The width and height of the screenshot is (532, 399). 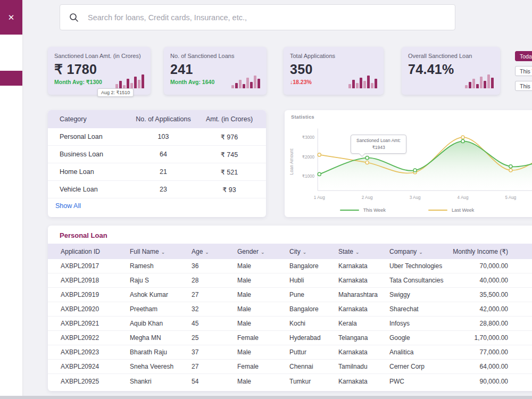 What do you see at coordinates (214, 352) in the screenshot?
I see `cell: 37` at bounding box center [214, 352].